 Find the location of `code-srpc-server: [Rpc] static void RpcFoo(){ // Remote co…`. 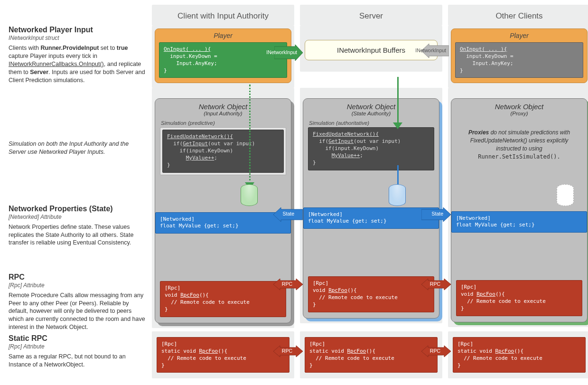

code-srpc-server: [Rpc] static void RpcFoo(){ // Remote co… is located at coordinates (371, 355).